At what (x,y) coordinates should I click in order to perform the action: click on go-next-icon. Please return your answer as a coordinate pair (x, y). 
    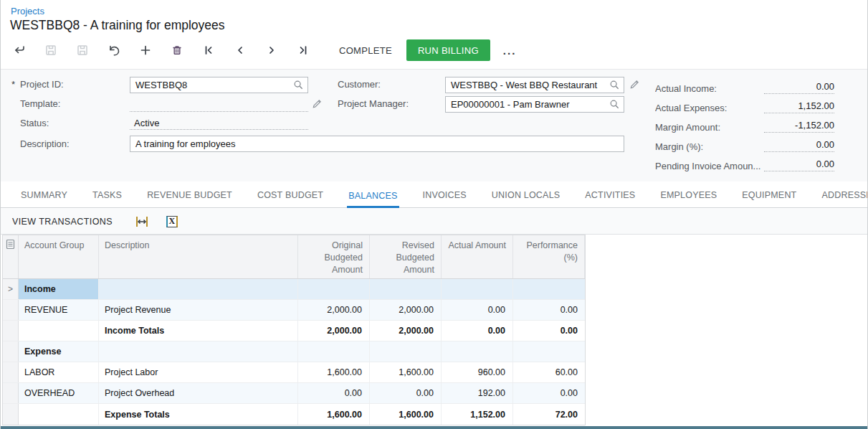
    Looking at the image, I should click on (272, 50).